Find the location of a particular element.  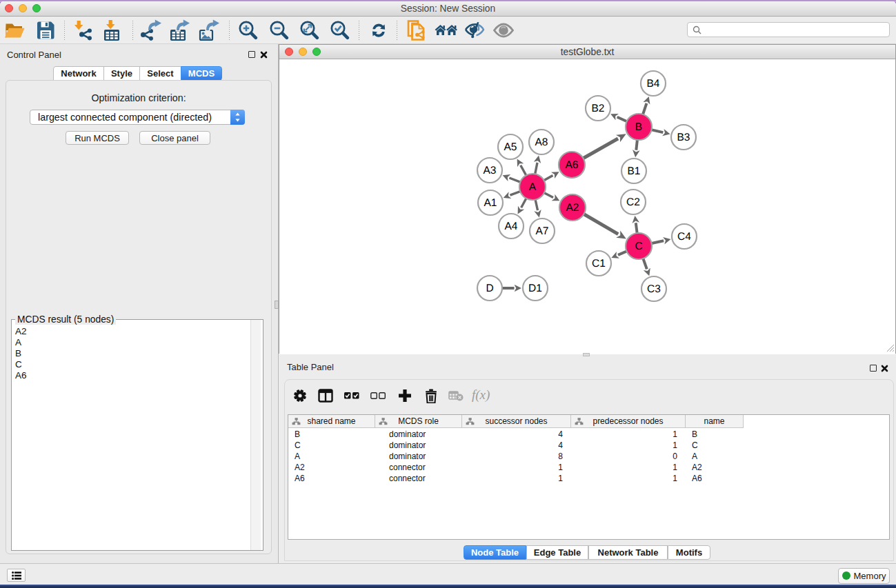

svg-text: A is located at coordinates (532, 187).